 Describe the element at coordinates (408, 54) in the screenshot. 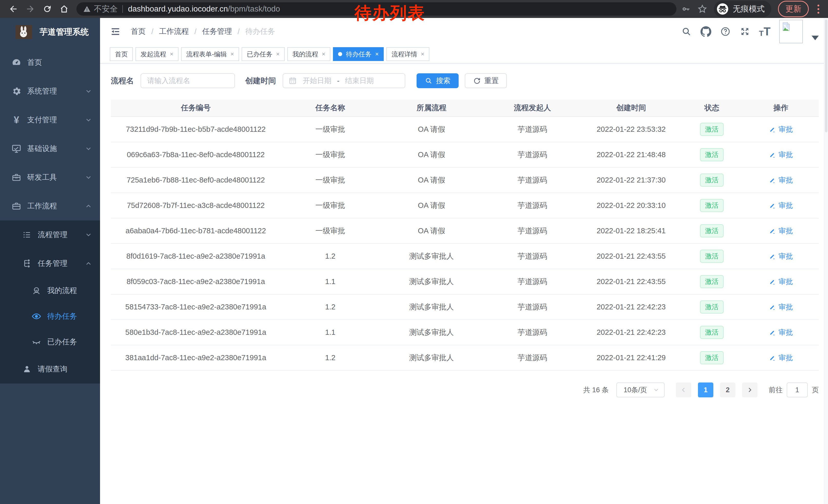

I see `tab-process-detail: 流程详情×` at that location.